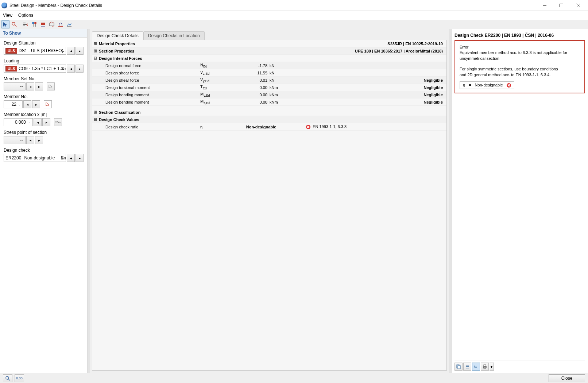 This screenshot has height=383, width=588. Describe the element at coordinates (253, 66) in the screenshot. I see `cell-value: -1.78` at that location.